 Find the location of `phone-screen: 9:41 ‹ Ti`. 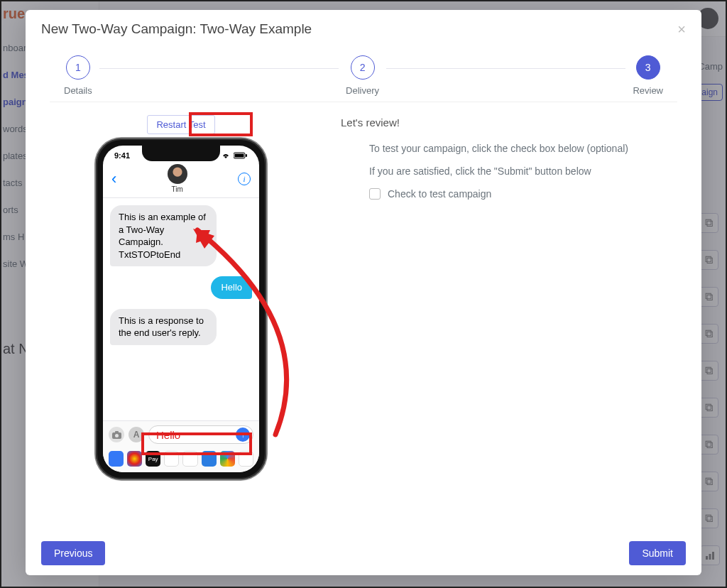

phone-screen: 9:41 ‹ Ti is located at coordinates (181, 309).